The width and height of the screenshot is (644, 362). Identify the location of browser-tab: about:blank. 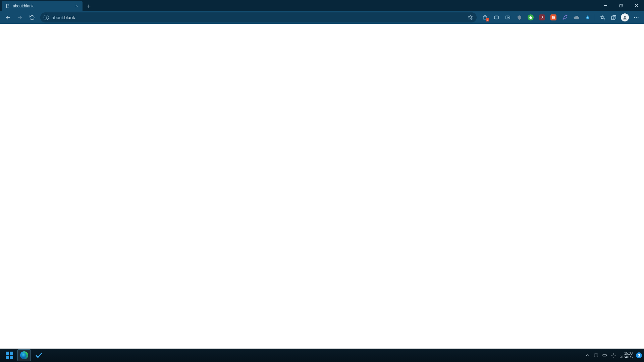
(42, 6).